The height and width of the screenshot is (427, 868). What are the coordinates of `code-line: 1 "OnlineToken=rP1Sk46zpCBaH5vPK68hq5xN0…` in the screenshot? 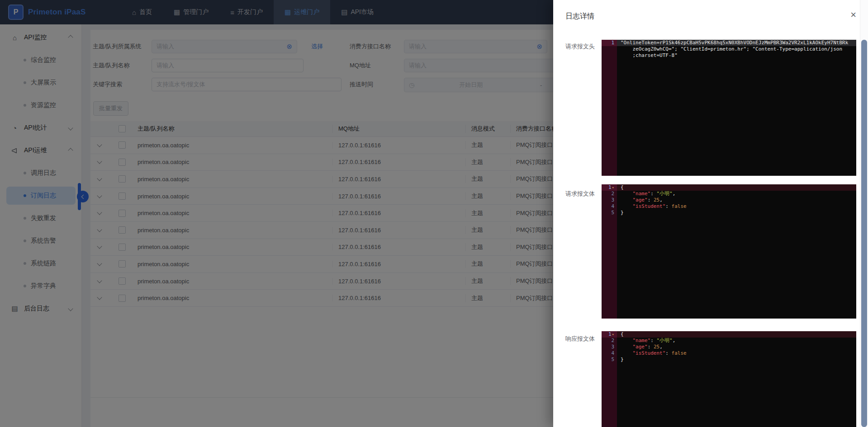 It's located at (729, 43).